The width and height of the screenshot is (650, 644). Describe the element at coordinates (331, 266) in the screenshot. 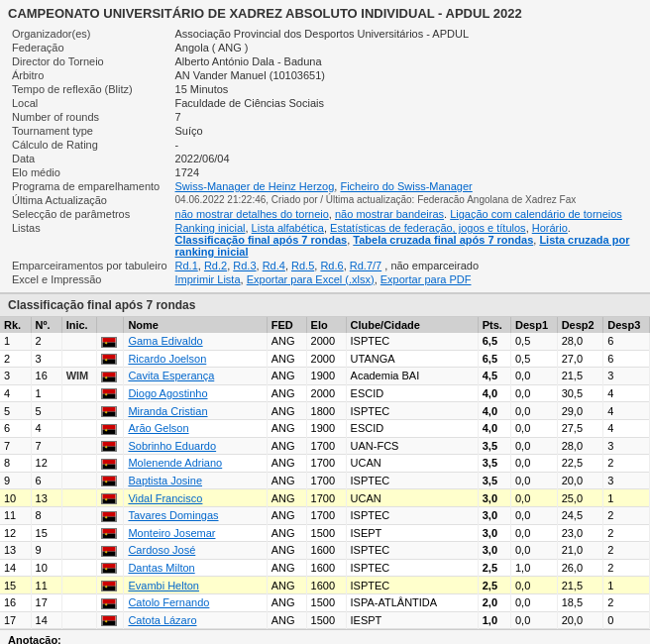

I see `pairing-rd6: Rd.6` at that location.